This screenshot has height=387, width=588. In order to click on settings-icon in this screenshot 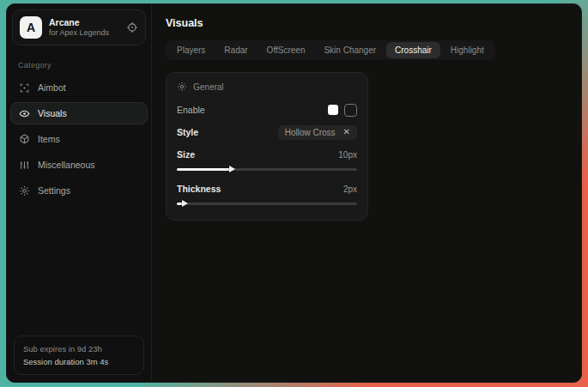, I will do `click(24, 190)`.